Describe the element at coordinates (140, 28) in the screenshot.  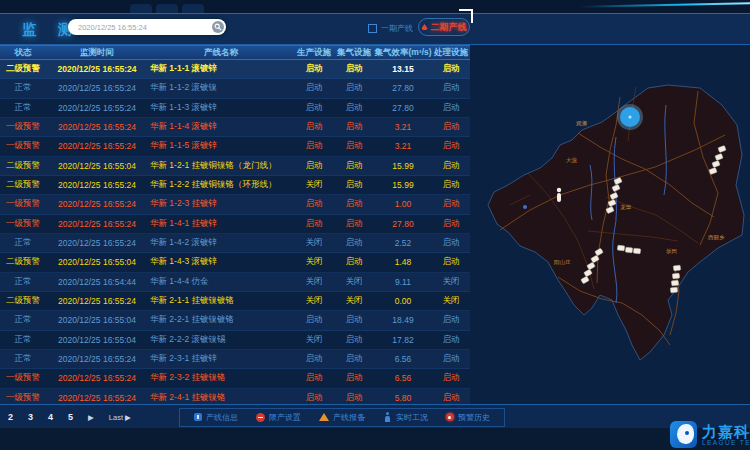
I see `search-input` at that location.